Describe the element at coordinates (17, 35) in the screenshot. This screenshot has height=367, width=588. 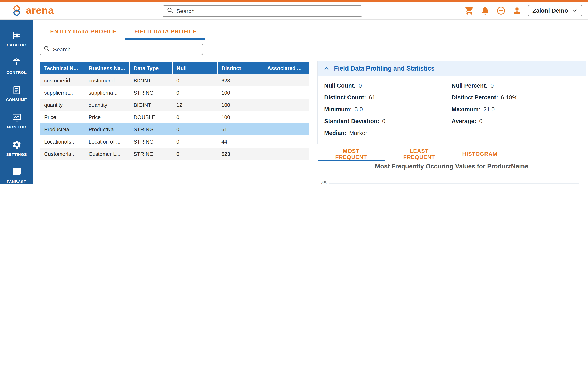
I see `catalog-icon` at that location.